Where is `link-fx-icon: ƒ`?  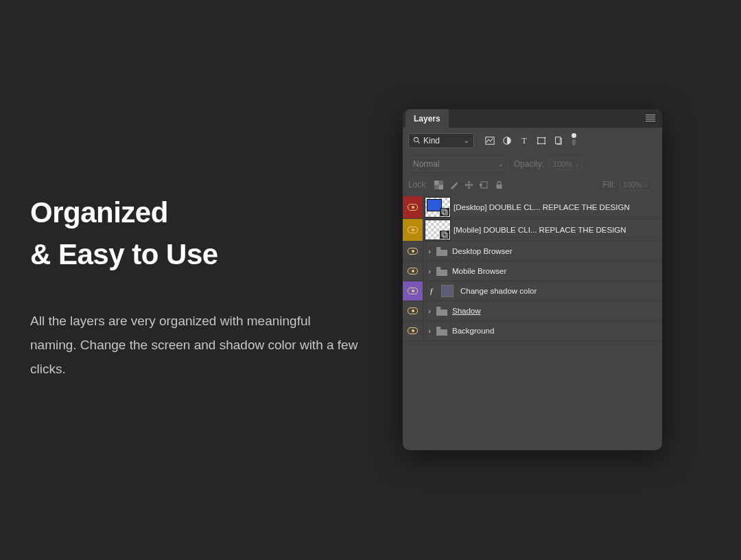 link-fx-icon: ƒ is located at coordinates (432, 291).